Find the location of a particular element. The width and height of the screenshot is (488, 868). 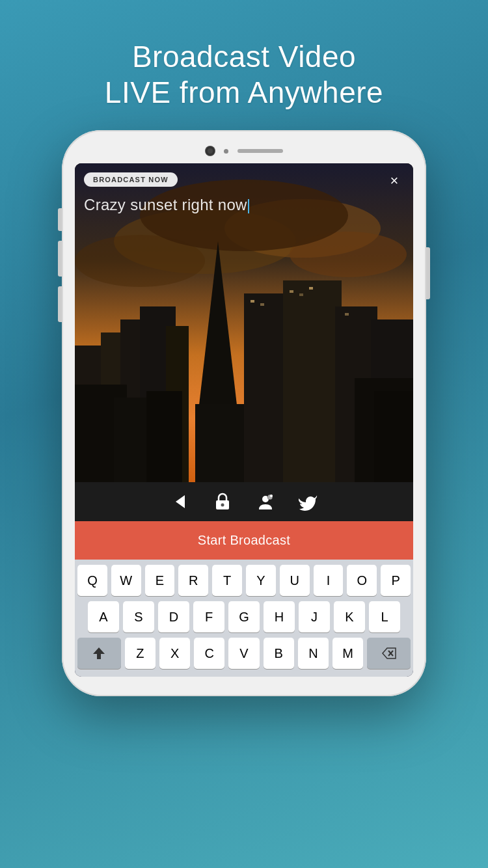

key-l: L is located at coordinates (385, 617).